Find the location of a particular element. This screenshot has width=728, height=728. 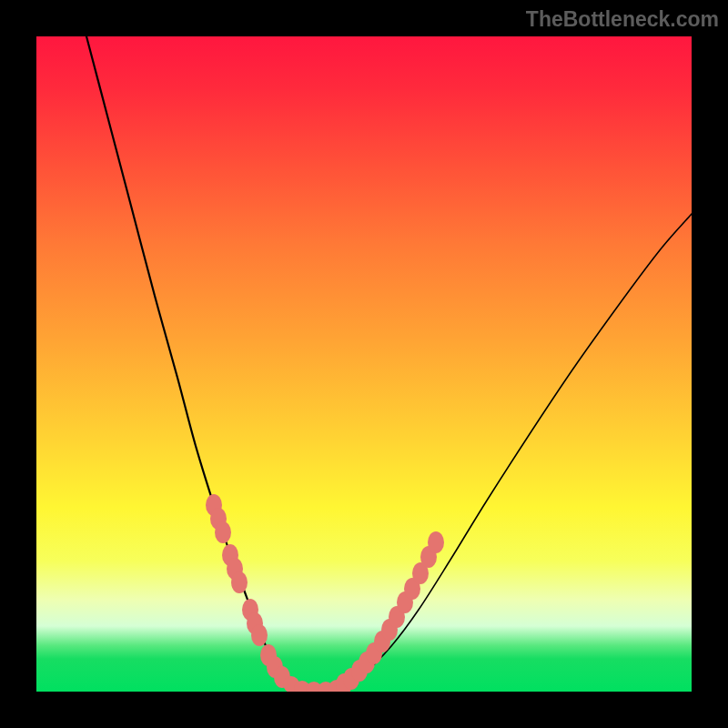

marker-group-bottom is located at coordinates (314, 684).